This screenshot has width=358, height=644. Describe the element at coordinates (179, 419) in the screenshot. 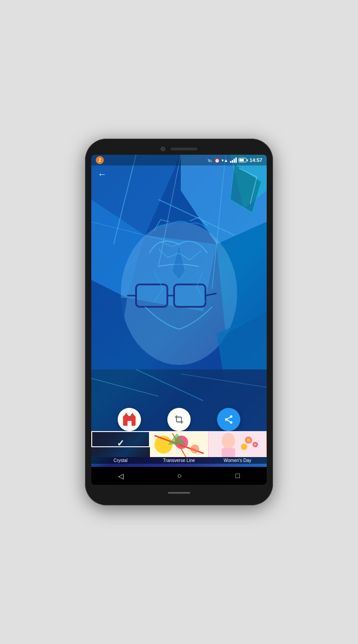

I see `action-buttons-row` at that location.